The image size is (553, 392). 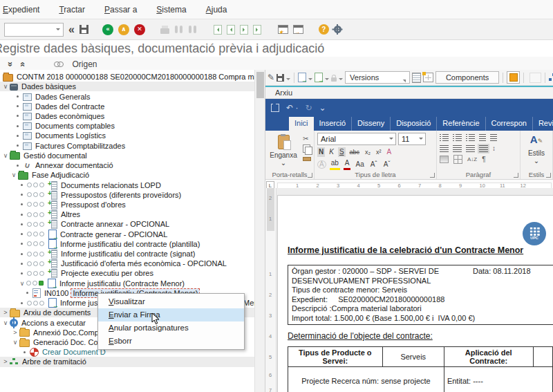 What do you see at coordinates (319, 77) in the screenshot?
I see `checkout-icon` at bounding box center [319, 77].